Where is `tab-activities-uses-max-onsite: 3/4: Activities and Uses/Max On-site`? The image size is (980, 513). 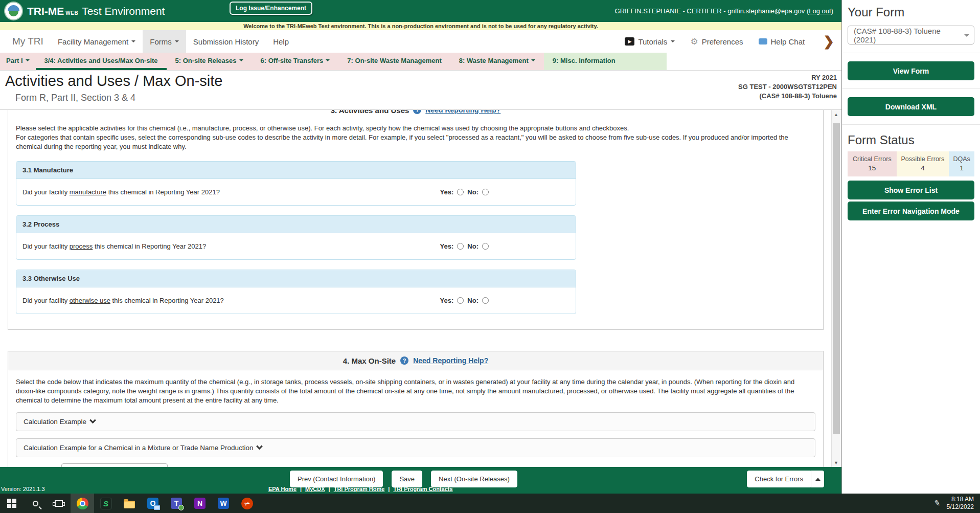 tab-activities-uses-max-onsite: 3/4: Activities and Uses/Max On-site is located at coordinates (101, 61).